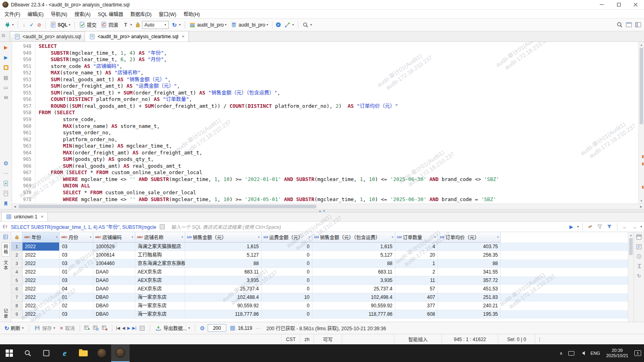 This screenshot has width=644, height=362. What do you see at coordinates (192, 14) in the screenshot?
I see `menu-item-8: 帮助(H)` at bounding box center [192, 14].